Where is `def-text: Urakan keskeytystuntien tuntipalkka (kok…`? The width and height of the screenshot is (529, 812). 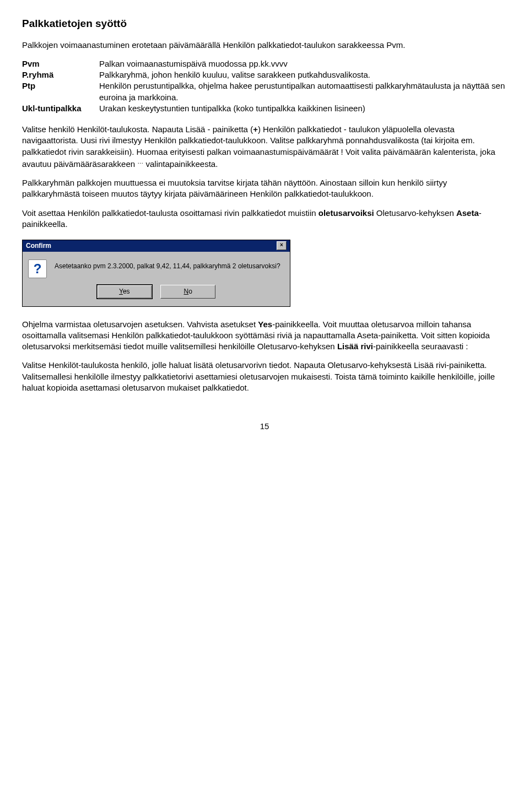 def-text: Urakan keskeytystuntien tuntipalkka (kok… is located at coordinates (303, 109).